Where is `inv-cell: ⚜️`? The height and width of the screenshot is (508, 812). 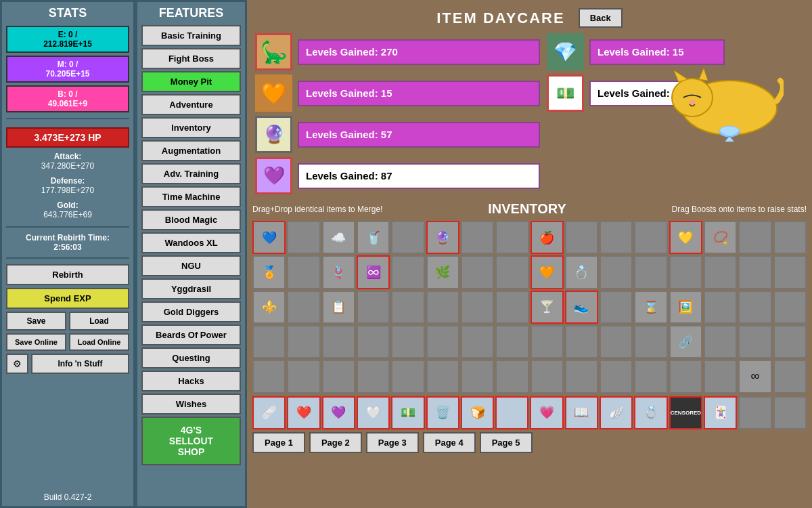 inv-cell: ⚜️ is located at coordinates (269, 308).